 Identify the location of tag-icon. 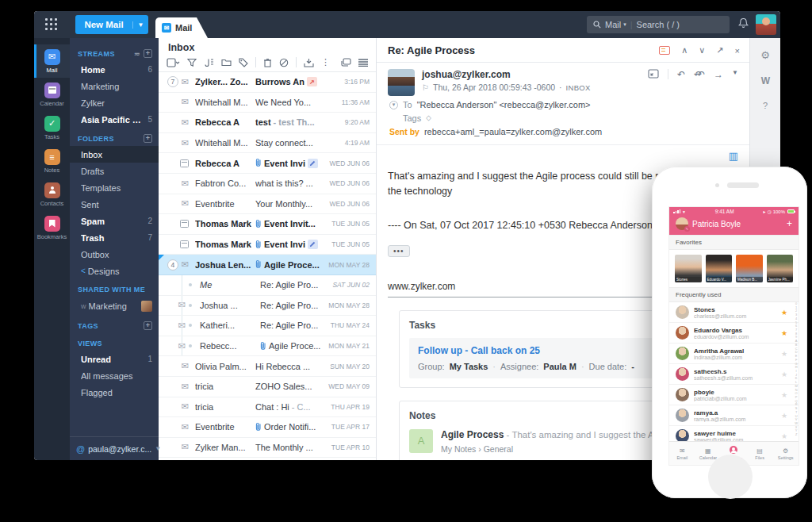
(243, 63).